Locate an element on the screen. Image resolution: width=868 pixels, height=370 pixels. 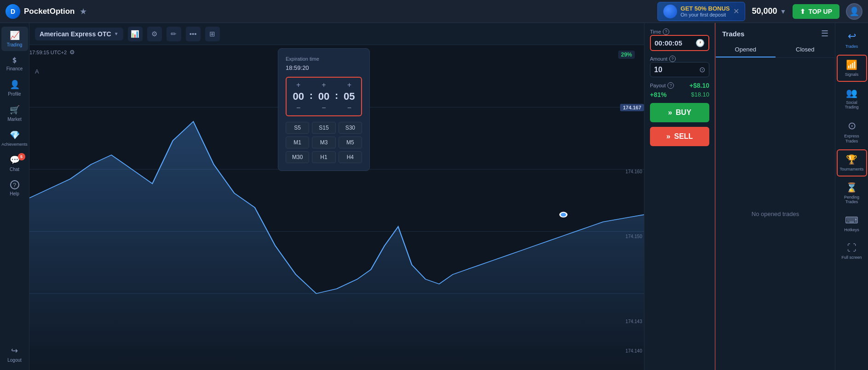
preset-h1: H1 is located at coordinates (324, 157).